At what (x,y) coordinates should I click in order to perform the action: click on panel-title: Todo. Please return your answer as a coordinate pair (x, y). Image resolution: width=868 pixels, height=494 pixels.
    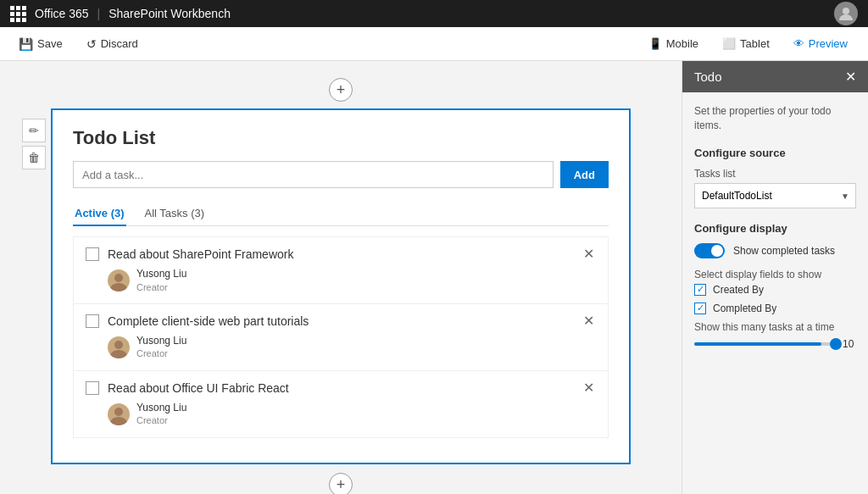
    Looking at the image, I should click on (709, 76).